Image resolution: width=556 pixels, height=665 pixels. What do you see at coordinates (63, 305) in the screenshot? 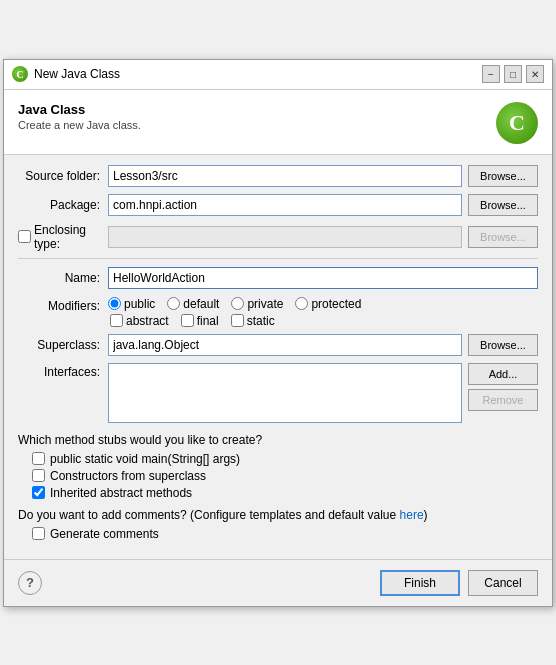
I see `modifiers-label: Modifiers:` at bounding box center [63, 305].